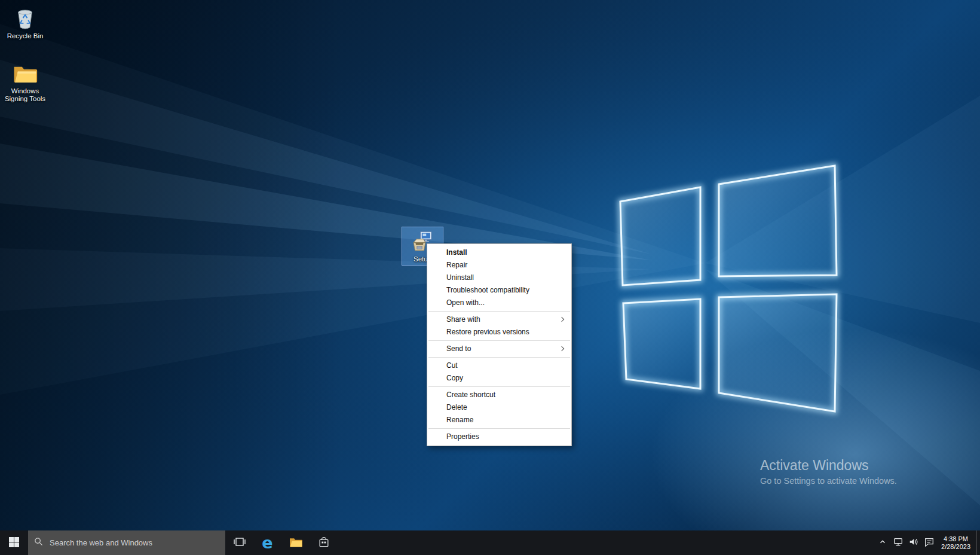 The image size is (980, 555). I want to click on store-button, so click(324, 543).